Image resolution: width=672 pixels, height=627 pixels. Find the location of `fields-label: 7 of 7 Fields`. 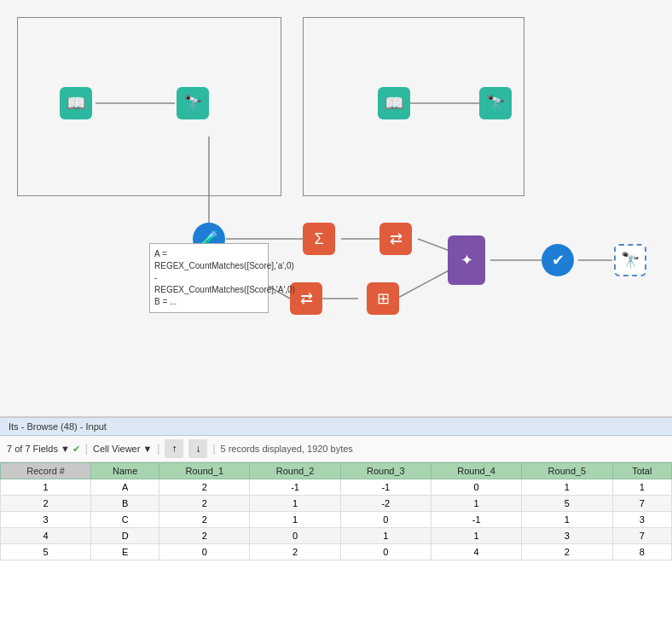

fields-label: 7 of 7 Fields is located at coordinates (32, 449).